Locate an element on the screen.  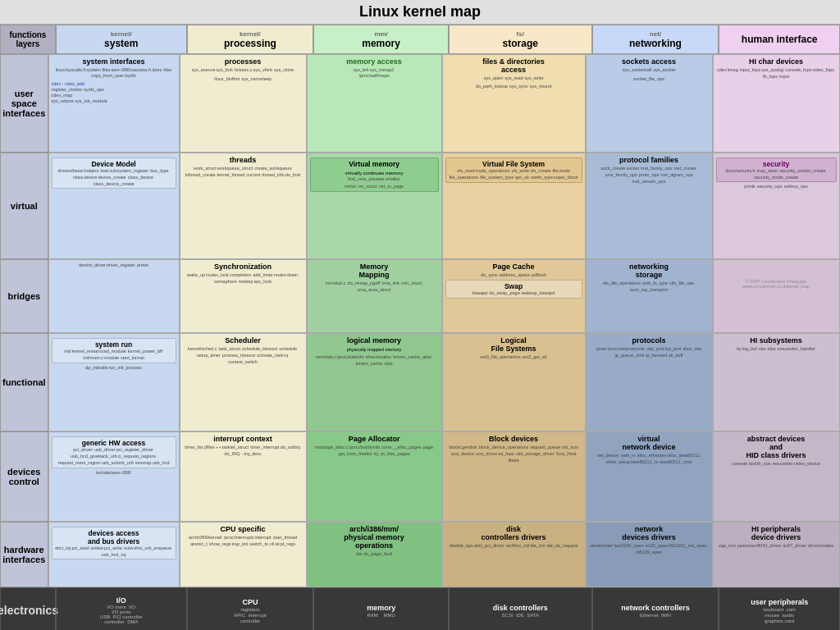
processing-bridges: Synchronization wake_up mutex_lock compl… is located at coordinates (243, 296).